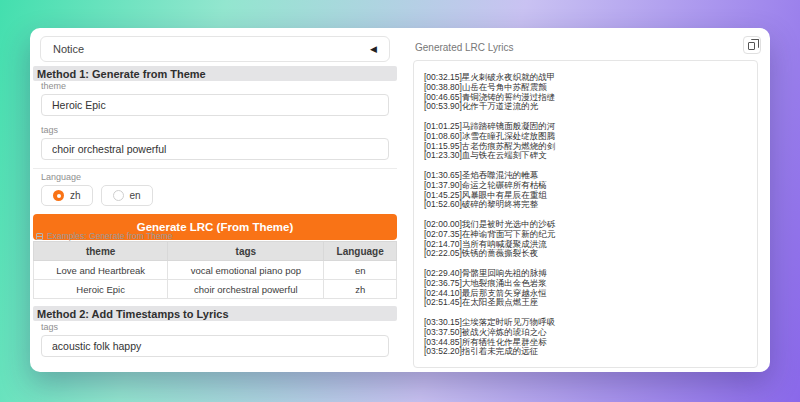 This screenshot has width=800, height=402. I want to click on dataset-icon, so click(40, 236).